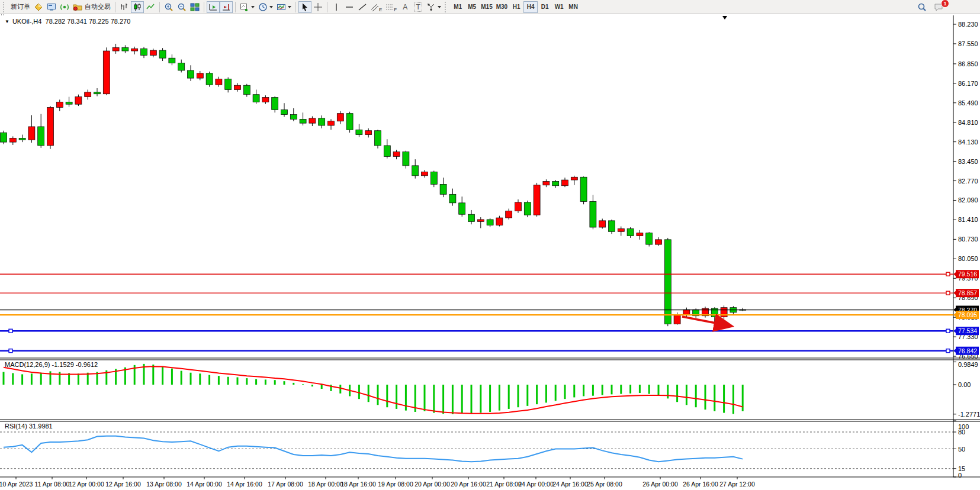 The height and width of the screenshot is (490, 980). Describe the element at coordinates (968, 64) in the screenshot. I see `price-tick-label: 86.850` at that location.